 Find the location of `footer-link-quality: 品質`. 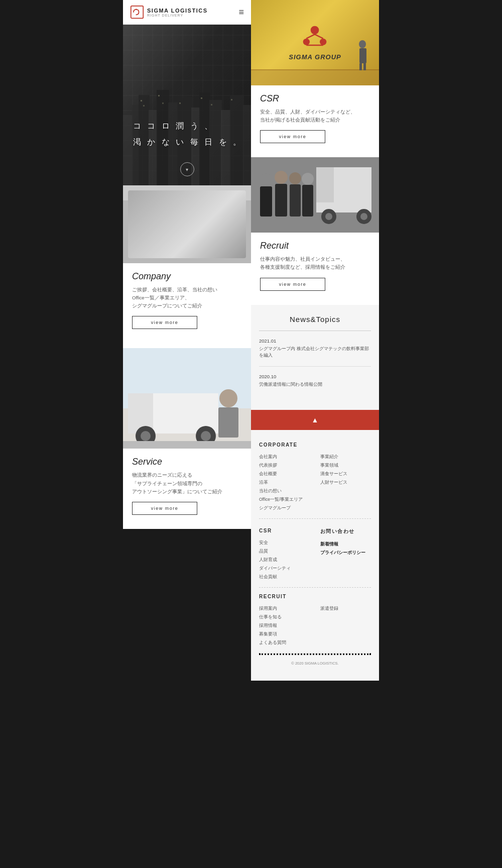

footer-link-quality: 品質 is located at coordinates (285, 552).